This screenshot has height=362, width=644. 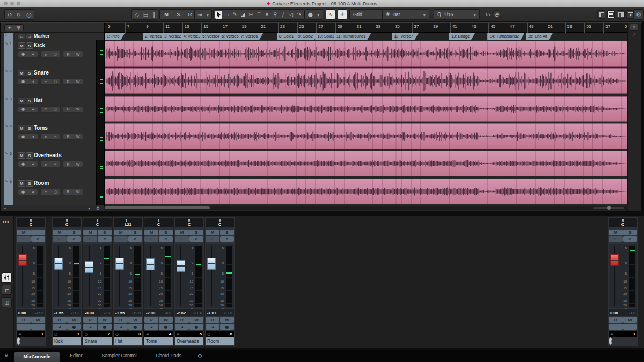 What do you see at coordinates (168, 313) in the screenshot?
I see `peak-value: -6.0` at bounding box center [168, 313].